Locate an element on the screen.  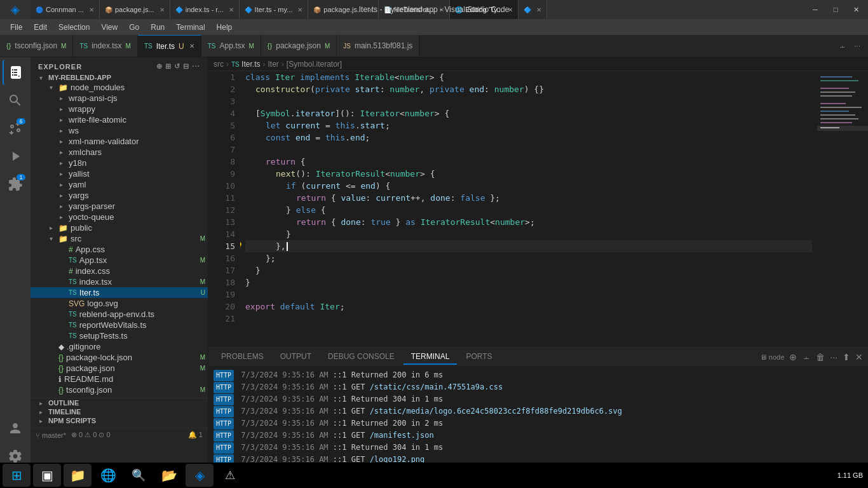
breadcrumb-src: src is located at coordinates (219, 64).